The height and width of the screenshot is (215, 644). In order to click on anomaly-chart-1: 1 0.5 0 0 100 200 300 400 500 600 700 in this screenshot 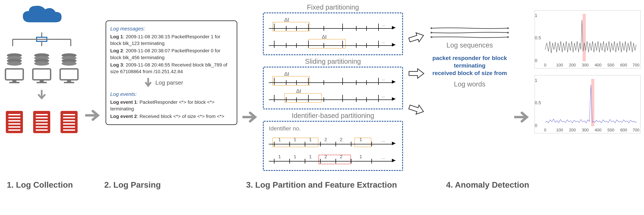, I will do `click(588, 39)`.